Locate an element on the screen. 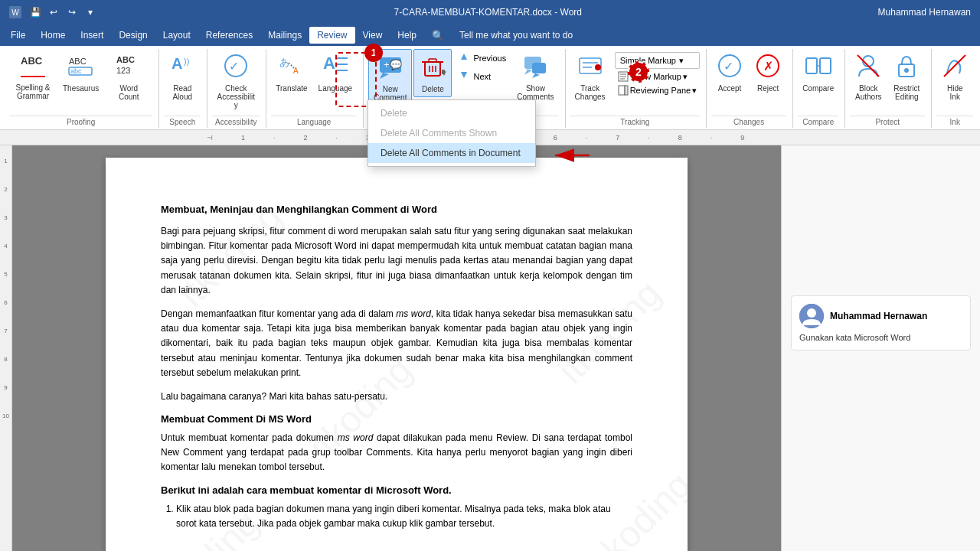 The image size is (980, 551). show-comments-label: ShowComments is located at coordinates (535, 93).